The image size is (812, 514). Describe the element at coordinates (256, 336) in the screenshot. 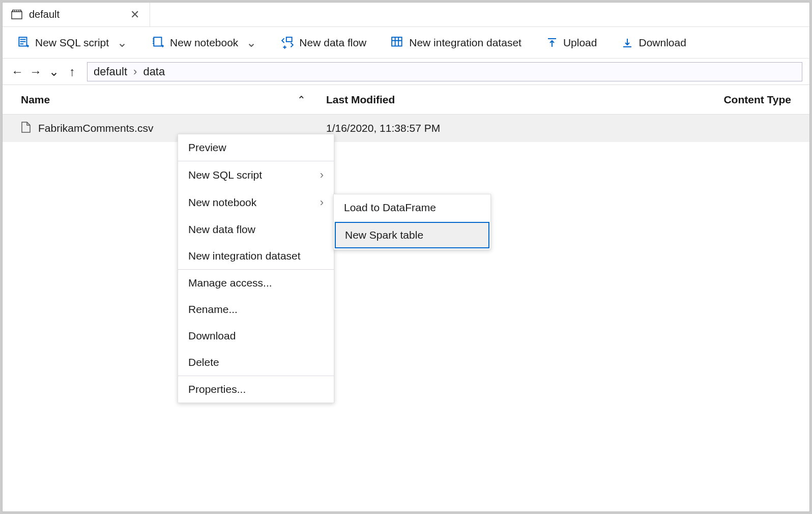

I see `ctx-download: Download` at that location.